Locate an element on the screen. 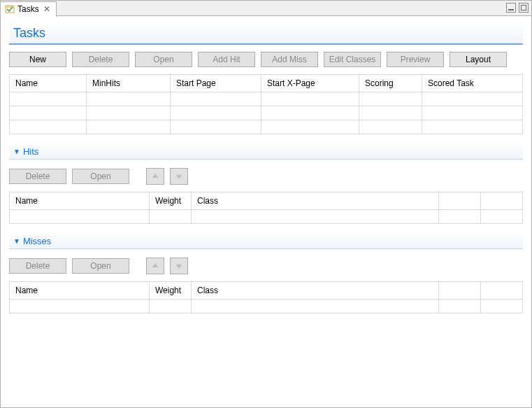  misses-col-class: Class is located at coordinates (315, 291).